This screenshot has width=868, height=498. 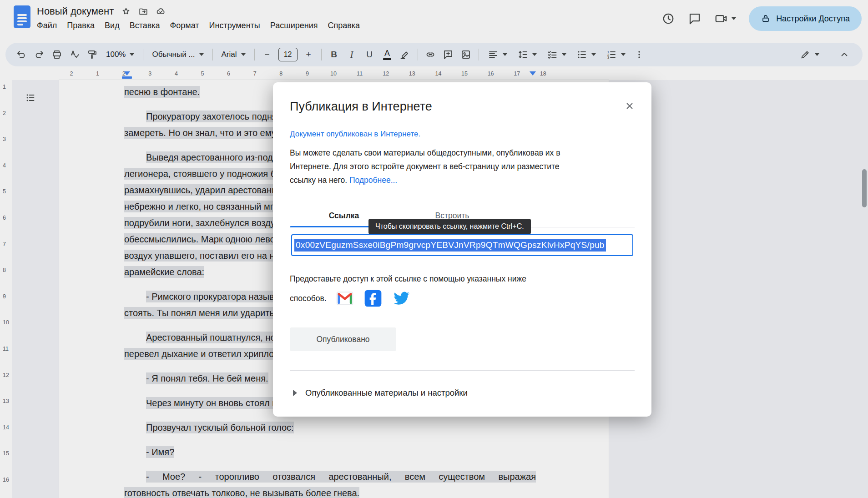 I want to click on description-line: ссылку на него. Подробнее..., so click(x=465, y=180).